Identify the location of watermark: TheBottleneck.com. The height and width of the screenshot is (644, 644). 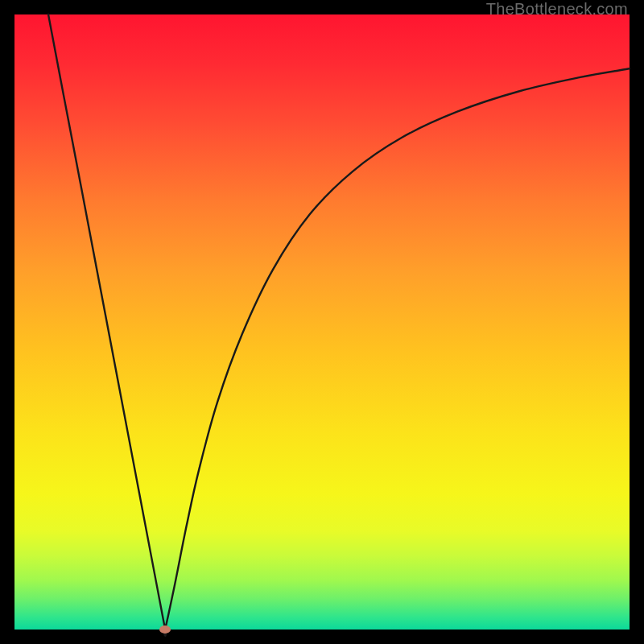
(557, 10).